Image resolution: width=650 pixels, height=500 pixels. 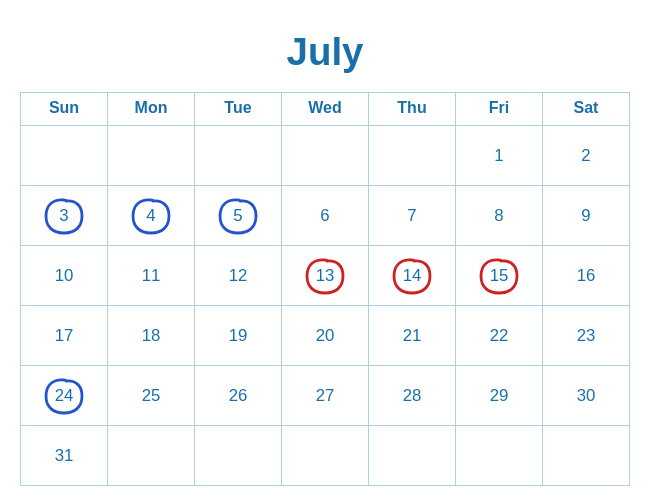 What do you see at coordinates (152, 110) in the screenshot?
I see `weekday-mon: Mon` at bounding box center [152, 110].